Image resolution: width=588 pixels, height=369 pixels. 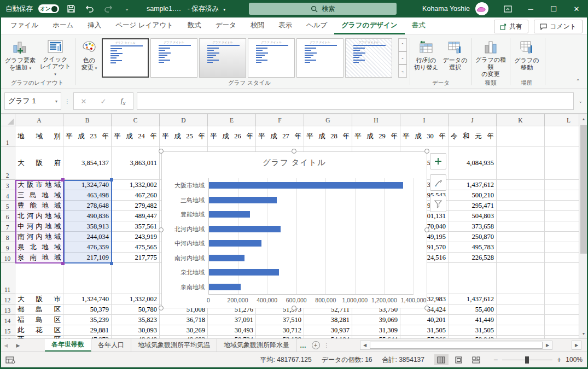 What do you see at coordinates (521, 300) in the screenshot?
I see `cell-K12` at bounding box center [521, 300].